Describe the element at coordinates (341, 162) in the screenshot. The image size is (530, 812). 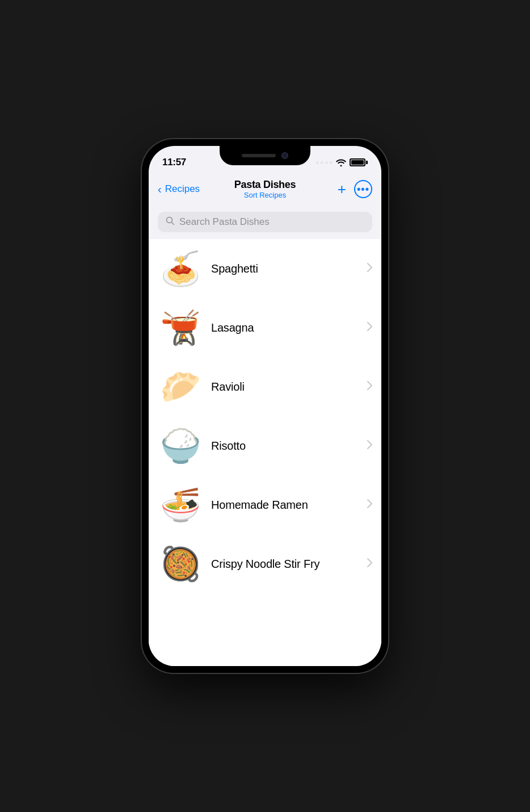
I see `wifi-icon` at that location.